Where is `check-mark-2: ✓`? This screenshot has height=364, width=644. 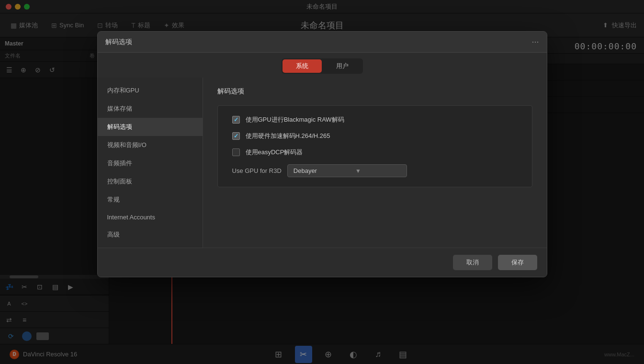 check-mark-2: ✓ is located at coordinates (236, 136).